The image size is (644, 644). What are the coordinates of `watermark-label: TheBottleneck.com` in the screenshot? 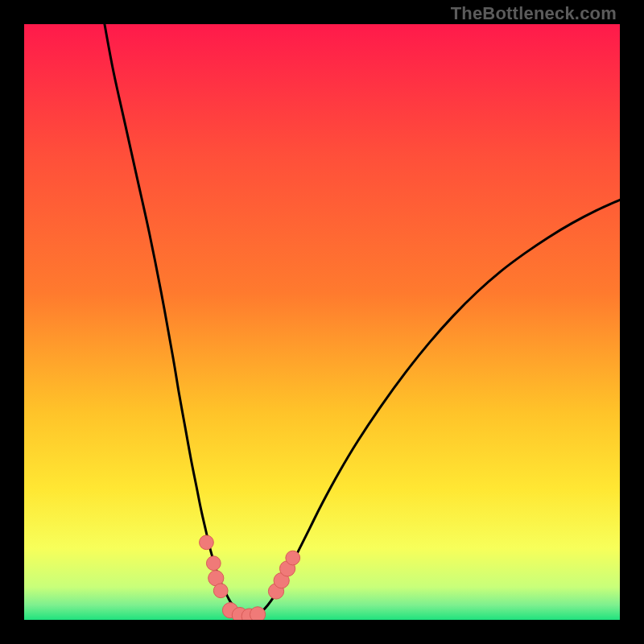 It's located at (534, 14).